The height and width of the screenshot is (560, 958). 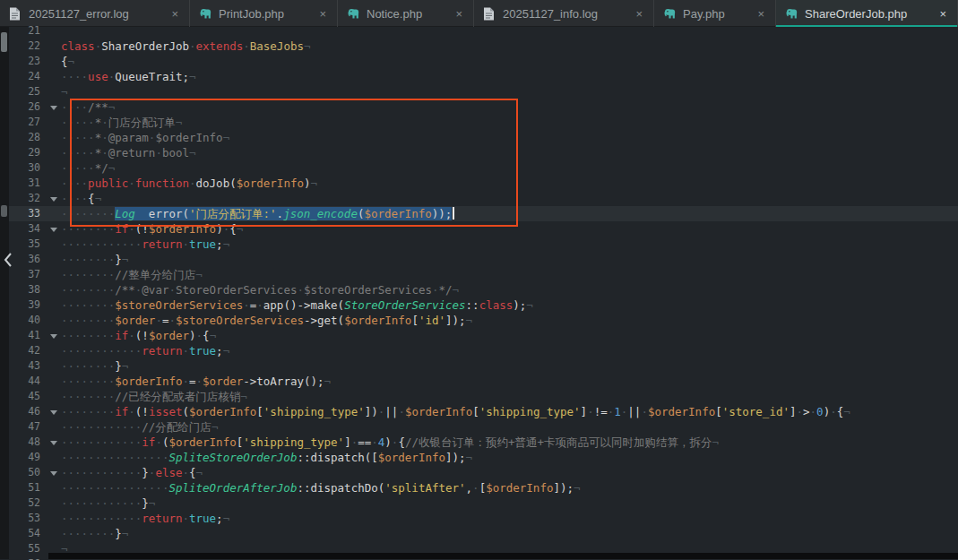 What do you see at coordinates (4, 42) in the screenshot?
I see `gutter-marker-top` at bounding box center [4, 42].